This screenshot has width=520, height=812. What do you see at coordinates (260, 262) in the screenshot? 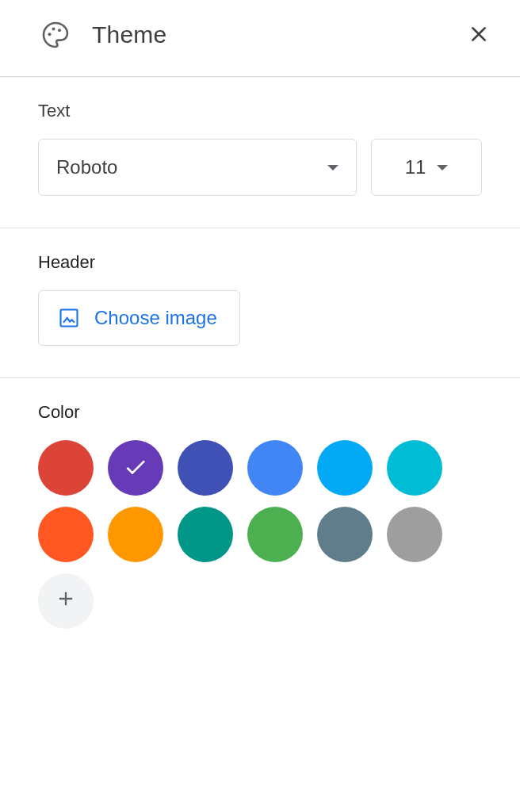
I see `header-section-label: Header` at bounding box center [260, 262].